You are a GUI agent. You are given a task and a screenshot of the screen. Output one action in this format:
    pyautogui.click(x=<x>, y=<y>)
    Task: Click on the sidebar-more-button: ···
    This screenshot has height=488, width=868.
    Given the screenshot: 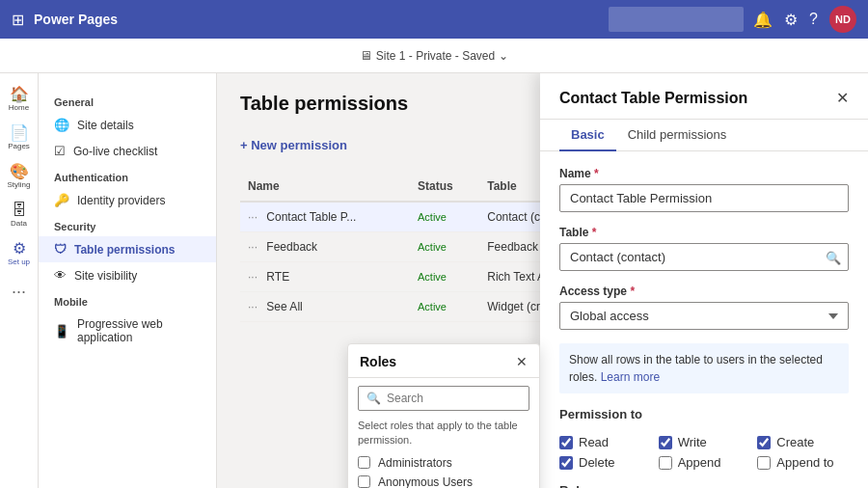 What is the action you would take?
    pyautogui.click(x=19, y=291)
    